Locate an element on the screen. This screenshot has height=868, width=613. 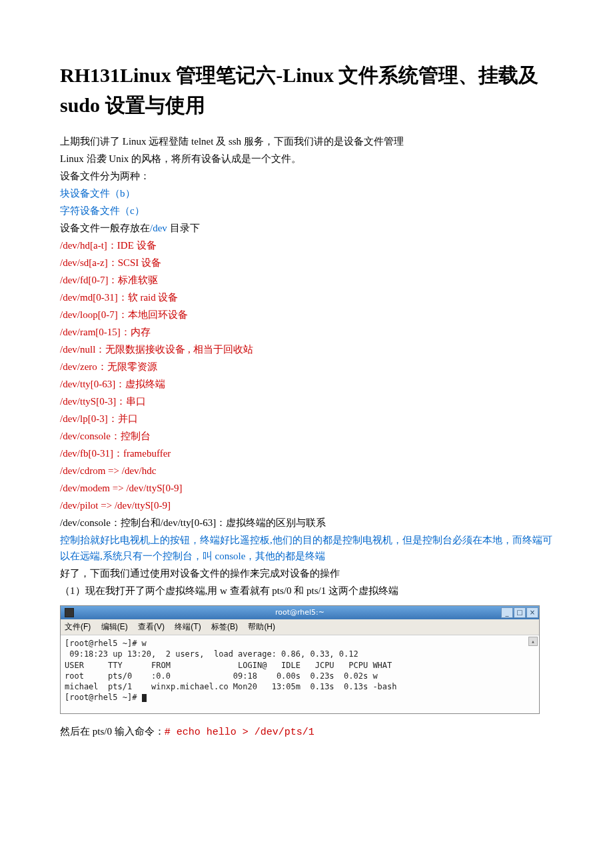
maximize-button: □ is located at coordinates (520, 613).